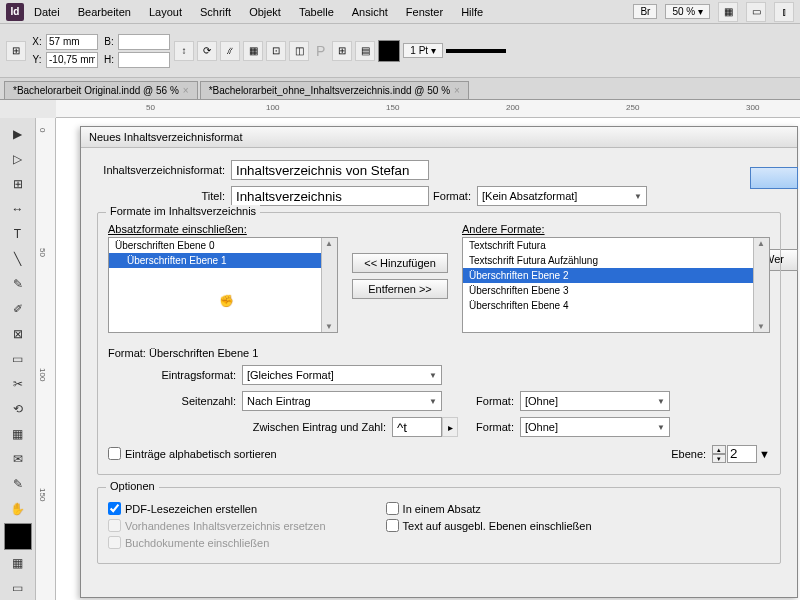 The image size is (800, 600). What do you see at coordinates (688, 12) in the screenshot?
I see `zoom-dropdown: 50 % ▾` at bounding box center [688, 12].